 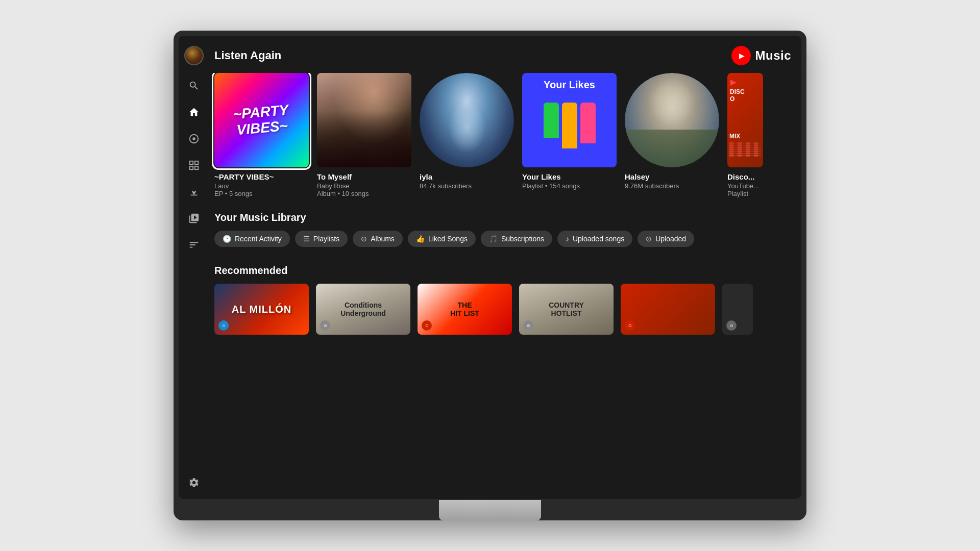 I want to click on card-party-vibes: ~PARTYVIBES~ ~PARTY VIBES~ Lauv EP • 5 s…, so click(x=261, y=135).